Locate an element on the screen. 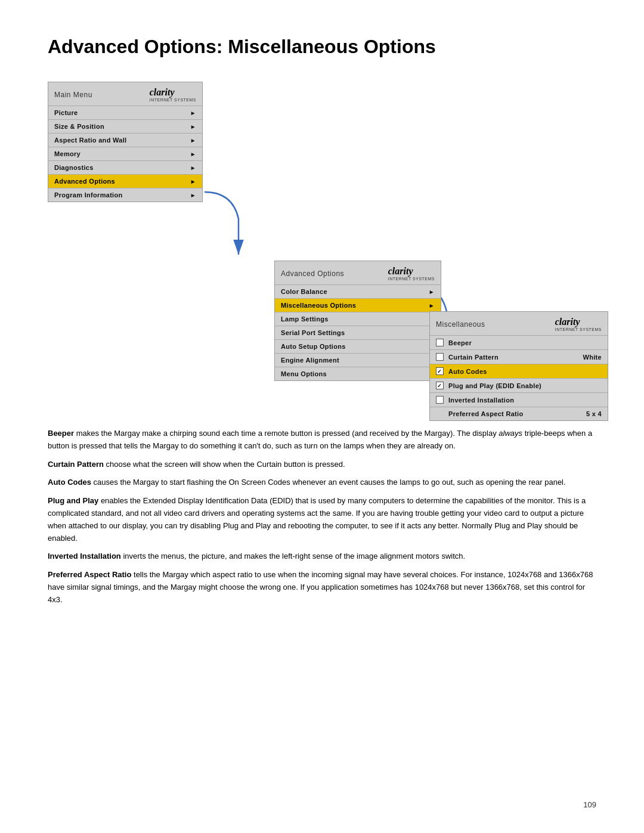  misc-item-plug-play: ✓ Plug and Play (EDID Enable) is located at coordinates (519, 386).